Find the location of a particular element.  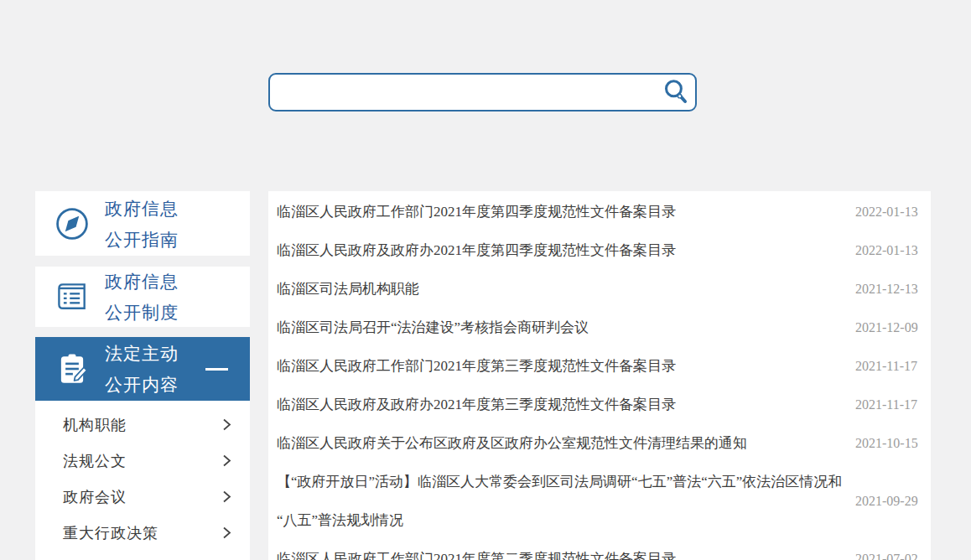

article-date: 2021-07-02 is located at coordinates (887, 556).